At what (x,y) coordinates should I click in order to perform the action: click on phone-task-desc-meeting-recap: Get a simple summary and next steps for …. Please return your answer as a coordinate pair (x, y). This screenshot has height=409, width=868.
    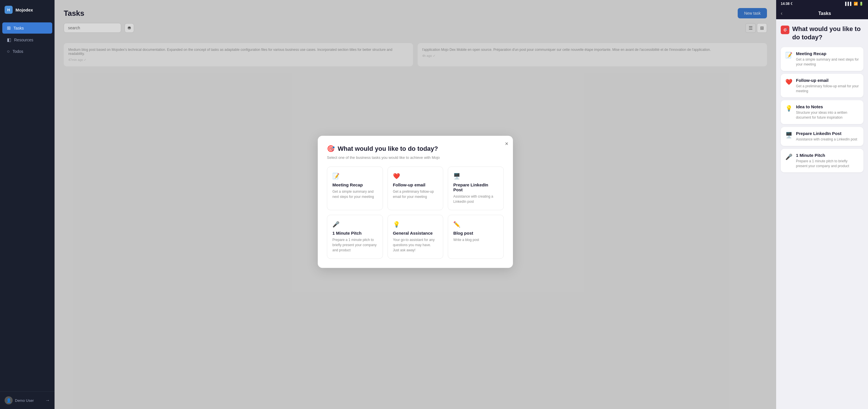
    Looking at the image, I should click on (828, 62).